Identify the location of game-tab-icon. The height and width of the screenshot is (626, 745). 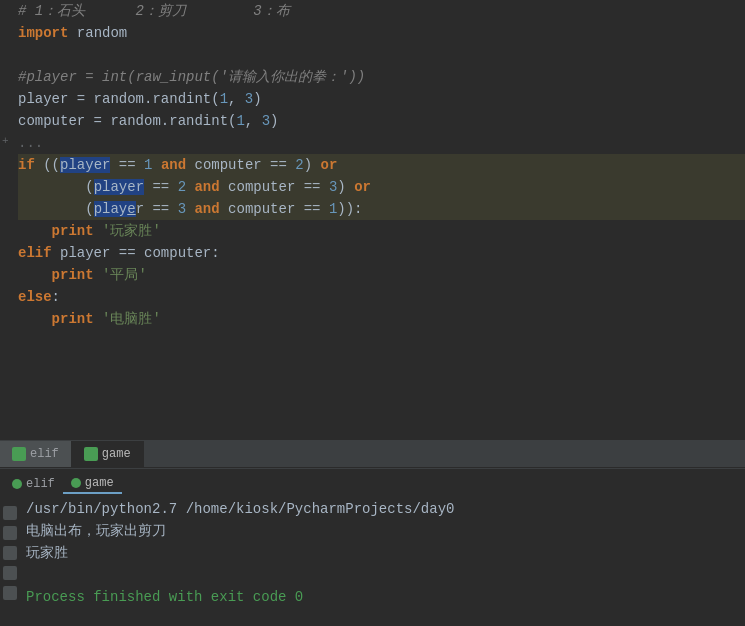
(91, 454).